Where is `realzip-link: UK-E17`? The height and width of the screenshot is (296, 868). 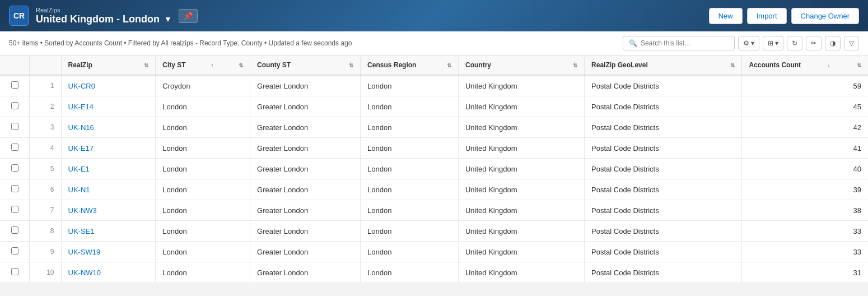 realzip-link: UK-E17 is located at coordinates (81, 148).